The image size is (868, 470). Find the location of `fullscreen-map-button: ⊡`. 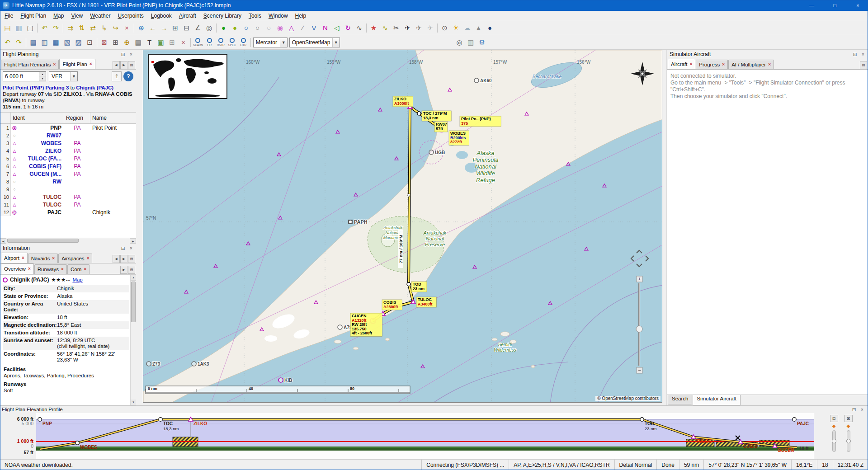

fullscreen-map-button: ⊡ is located at coordinates (90, 42).